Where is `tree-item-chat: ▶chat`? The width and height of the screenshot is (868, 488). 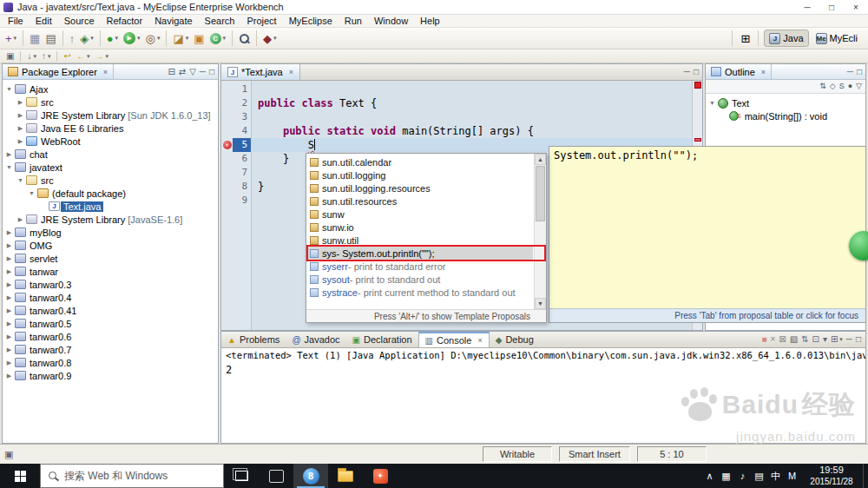 tree-item-chat: ▶chat is located at coordinates (110, 155).